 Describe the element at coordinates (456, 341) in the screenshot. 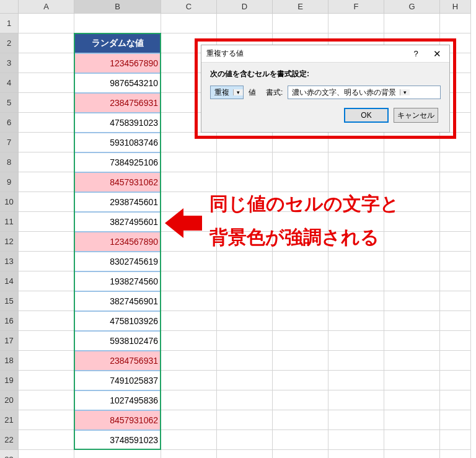

I see `cell-H17` at that location.